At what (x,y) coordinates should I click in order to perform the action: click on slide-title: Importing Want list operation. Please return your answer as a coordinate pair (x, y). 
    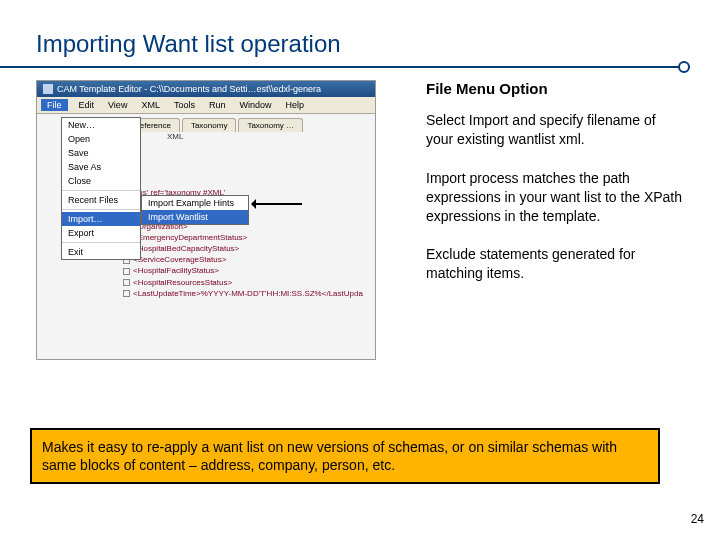
    Looking at the image, I should click on (360, 33).